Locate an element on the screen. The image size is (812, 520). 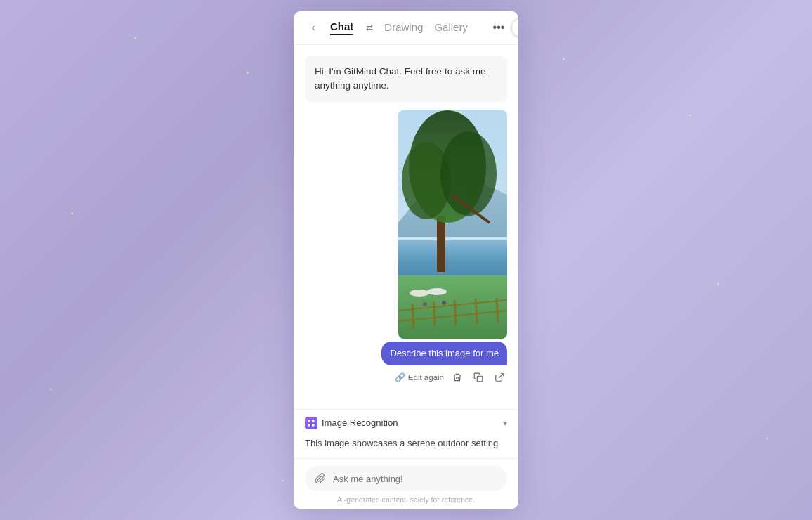
link-icon: 🔗 is located at coordinates (400, 377).